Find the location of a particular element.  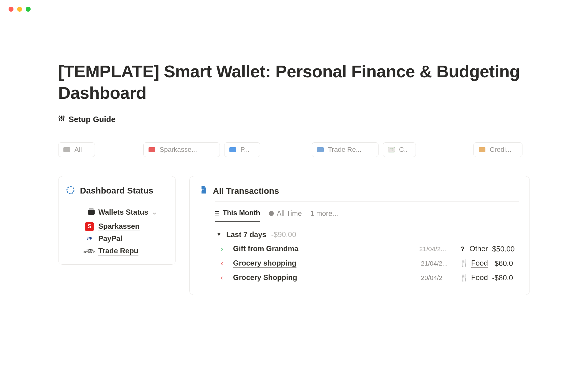

wallet-tab-paypal: P... is located at coordinates (242, 150).